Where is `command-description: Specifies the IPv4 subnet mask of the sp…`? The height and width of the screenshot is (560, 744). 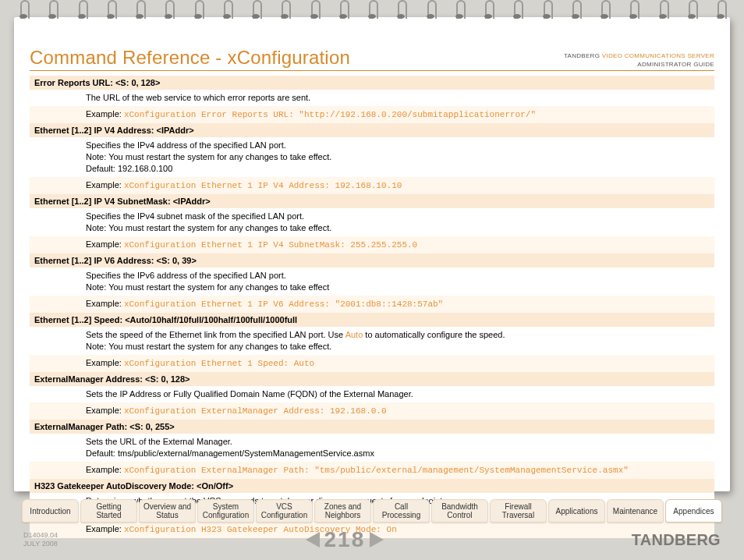
command-description: Specifies the IPv4 subnet mask of the sp… is located at coordinates (372, 222).